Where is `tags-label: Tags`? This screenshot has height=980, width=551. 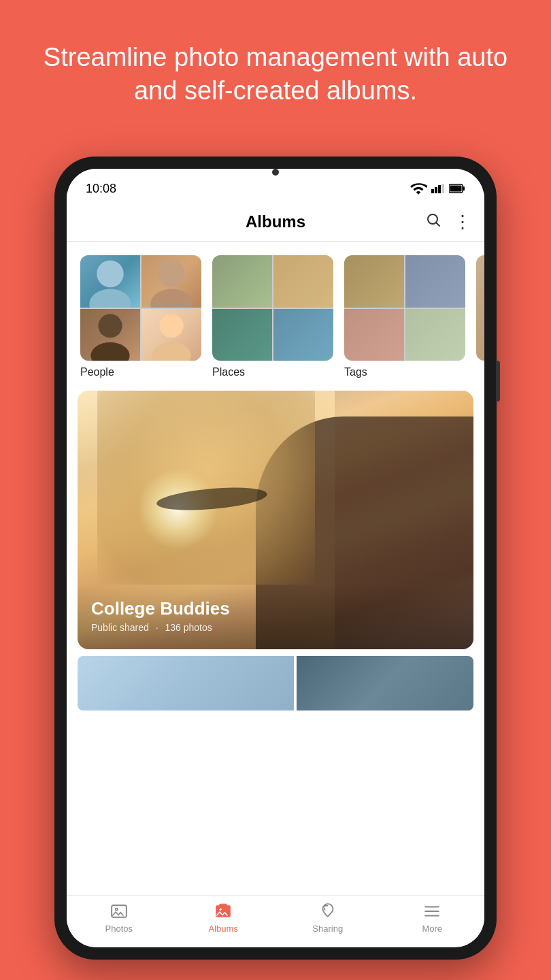
tags-label: Tags is located at coordinates (356, 372).